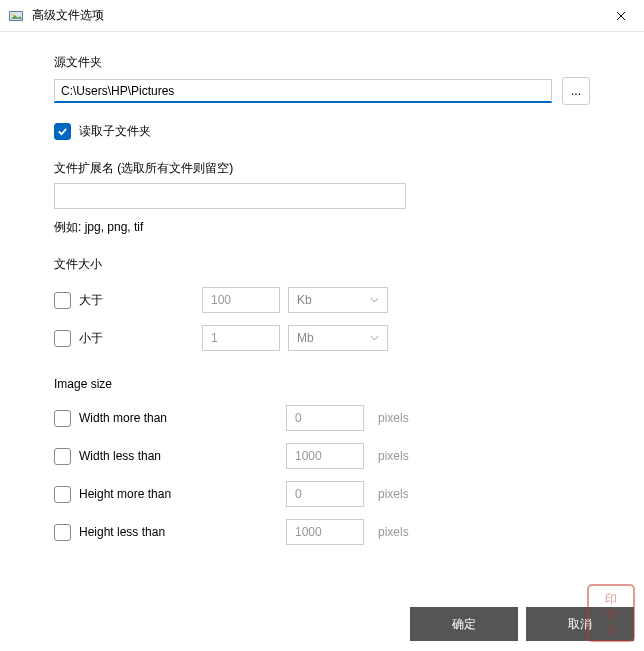 The image size is (644, 651). What do you see at coordinates (241, 300) in the screenshot?
I see `filesize-gt-input` at bounding box center [241, 300].